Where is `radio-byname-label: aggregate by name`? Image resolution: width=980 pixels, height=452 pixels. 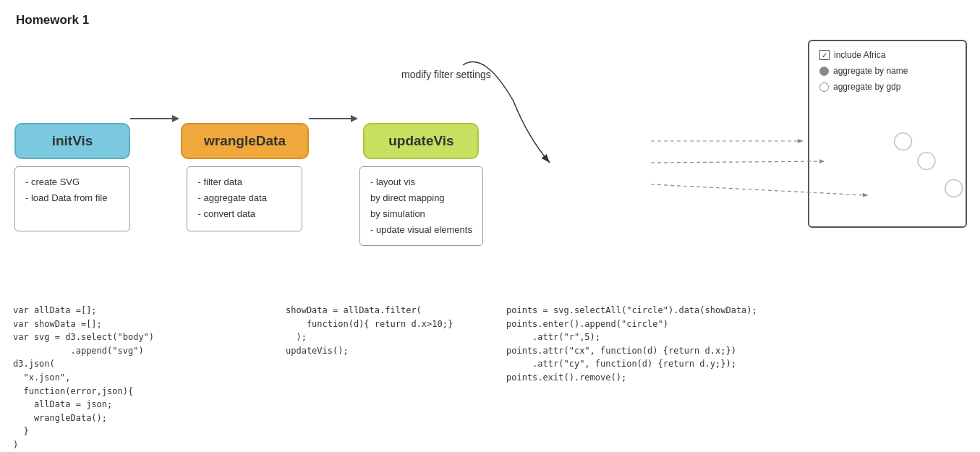
radio-byname-label: aggregate by name is located at coordinates (871, 71).